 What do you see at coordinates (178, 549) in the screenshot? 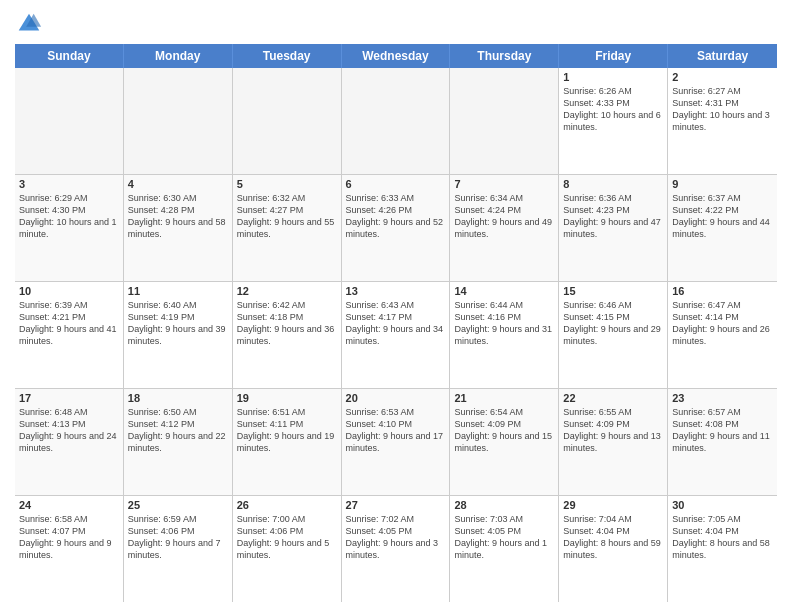
I see `day-cell-25: 25Sunrise: 6:59 AMSunset: 4:06 PMDayligh…` at bounding box center [178, 549].